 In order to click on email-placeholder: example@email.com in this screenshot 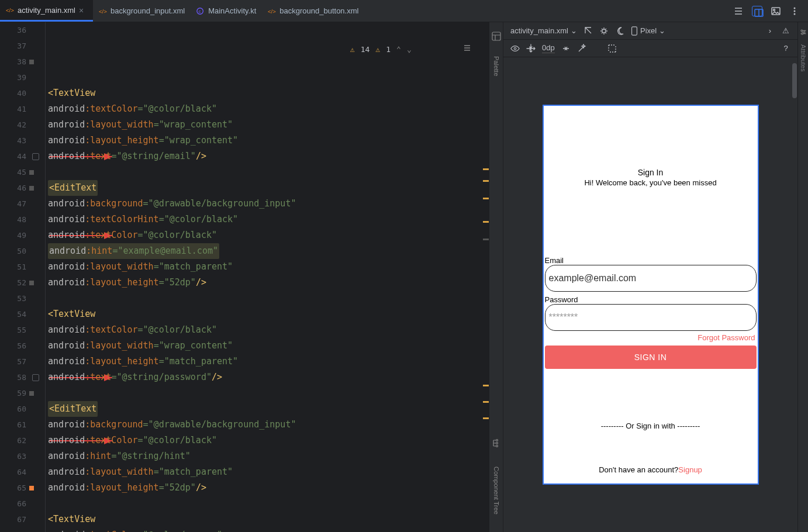, I will do `click(593, 278)`.